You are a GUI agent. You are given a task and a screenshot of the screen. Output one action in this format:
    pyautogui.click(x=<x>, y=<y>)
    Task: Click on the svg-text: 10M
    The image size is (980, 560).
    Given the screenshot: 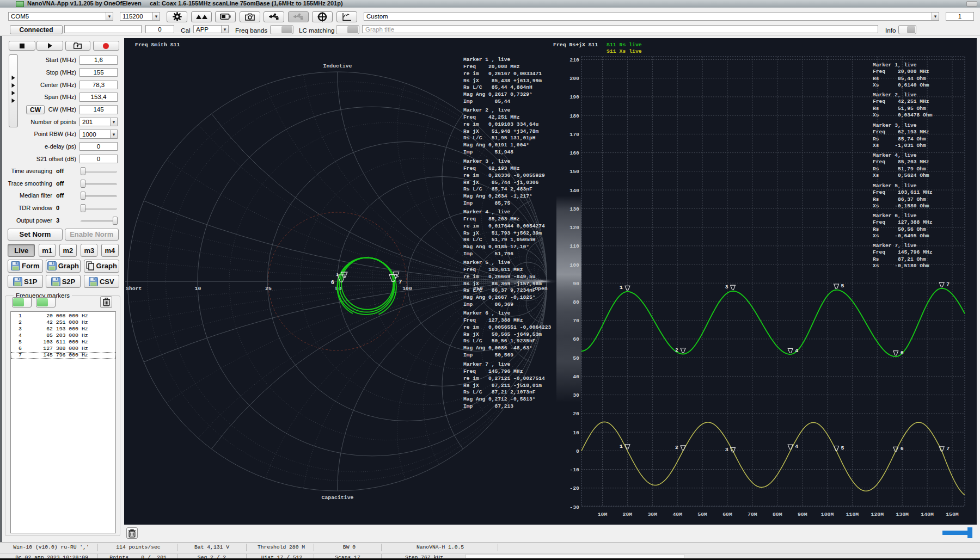 What is the action you would take?
    pyautogui.click(x=603, y=515)
    